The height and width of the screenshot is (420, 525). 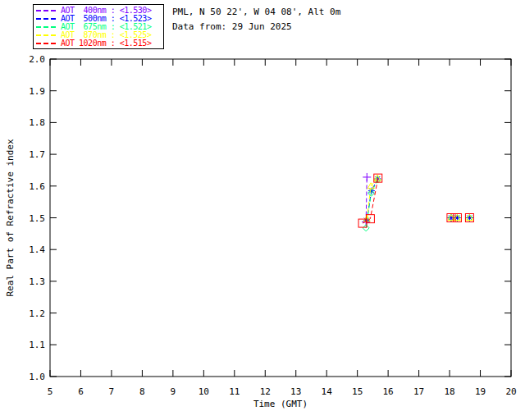 What do you see at coordinates (112, 392) in the screenshot?
I see `x-tick-label: 7` at bounding box center [112, 392].